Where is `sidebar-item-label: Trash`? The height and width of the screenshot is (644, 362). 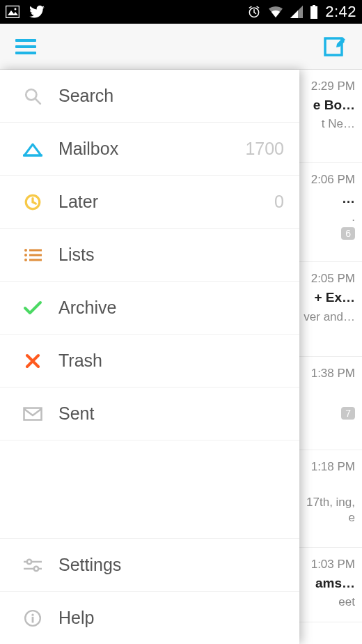
sidebar-item-label: Trash is located at coordinates (171, 361).